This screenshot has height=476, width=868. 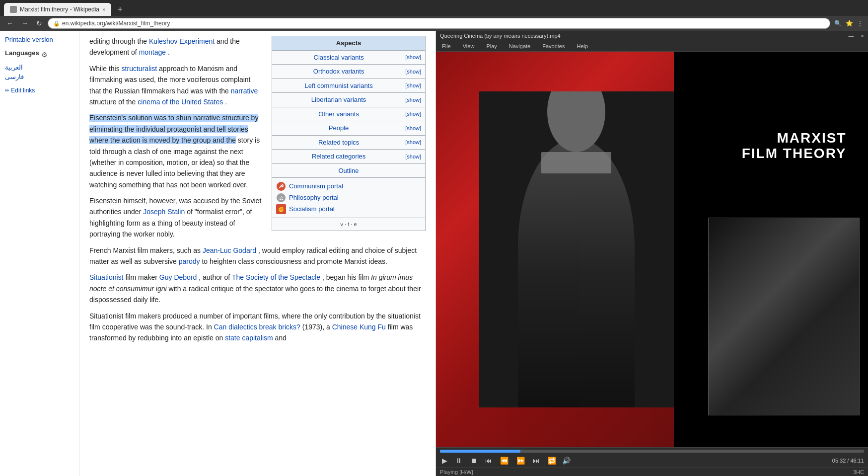 What do you see at coordinates (413, 85) in the screenshot?
I see `left-communist-show-btn: [show]` at bounding box center [413, 85].